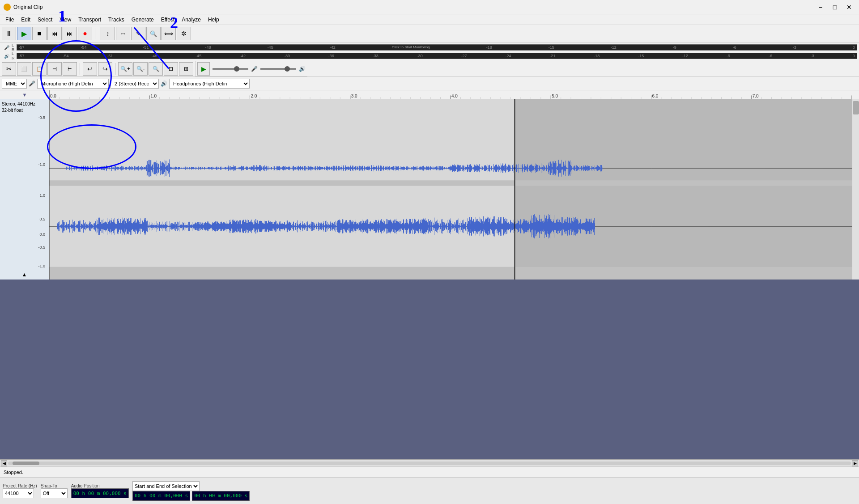 Image resolution: width=859 pixels, height=504 pixels. What do you see at coordinates (55, 69) in the screenshot?
I see `trim-button: ⊣` at bounding box center [55, 69].